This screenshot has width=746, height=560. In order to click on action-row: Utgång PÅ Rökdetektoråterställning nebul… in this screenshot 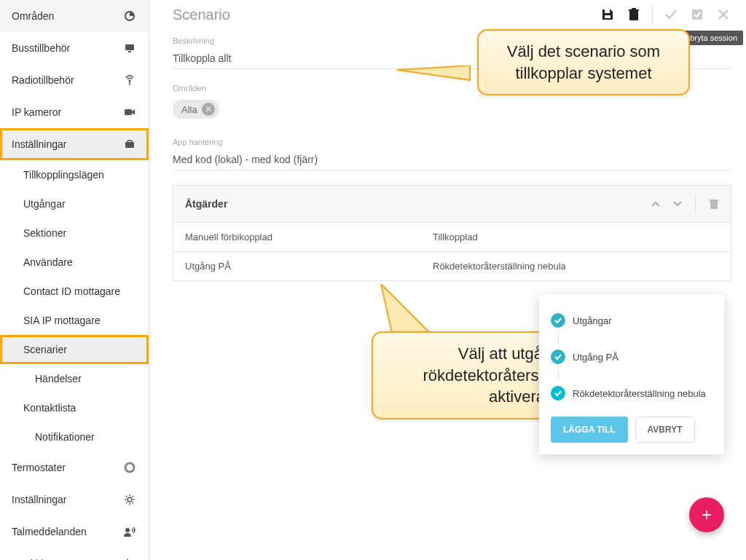, I will do `click(452, 267)`.